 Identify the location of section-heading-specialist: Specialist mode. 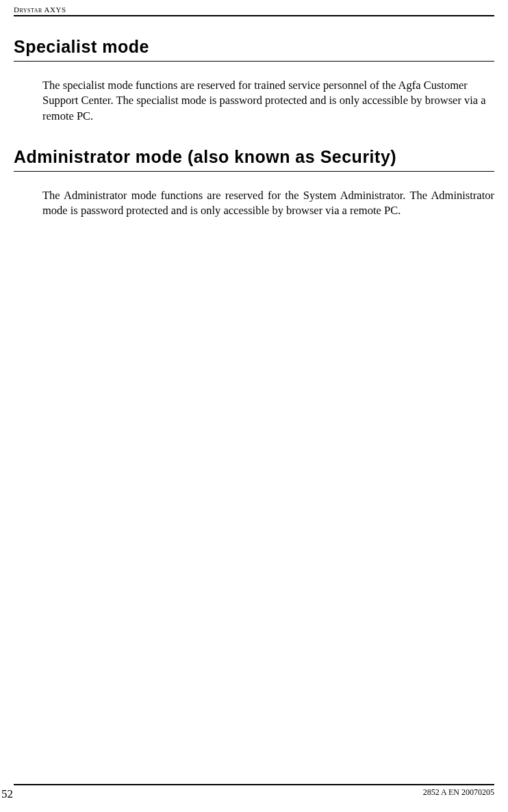
(254, 47).